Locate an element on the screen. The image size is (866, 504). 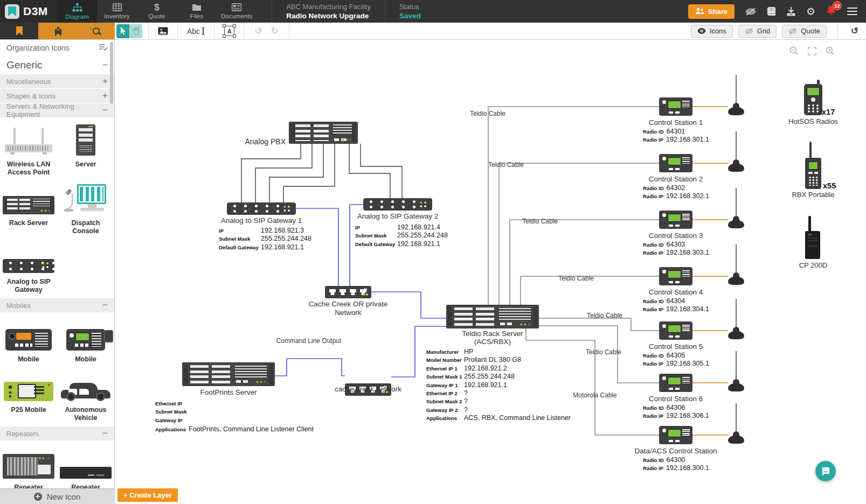
library-panel-tab is located at coordinates (19, 31).